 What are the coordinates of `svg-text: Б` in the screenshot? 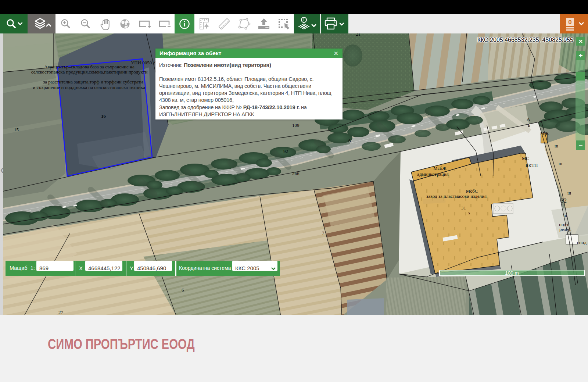 It's located at (529, 125).